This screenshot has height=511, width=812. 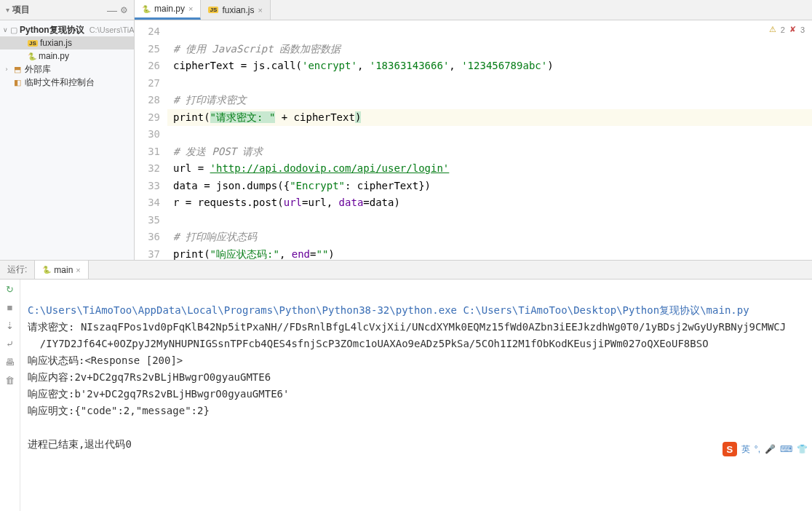 What do you see at coordinates (10, 344) in the screenshot?
I see `wrap-icon: ⤶` at bounding box center [10, 344].